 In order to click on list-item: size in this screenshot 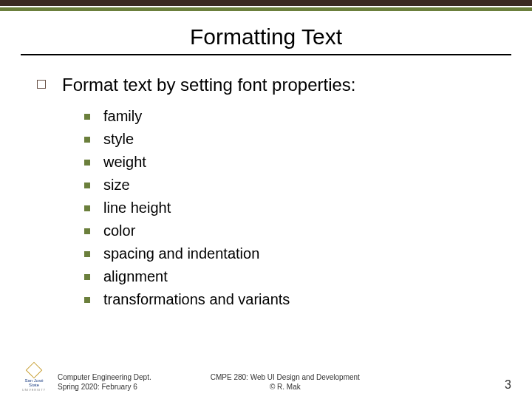, I will do `click(290, 185)`.